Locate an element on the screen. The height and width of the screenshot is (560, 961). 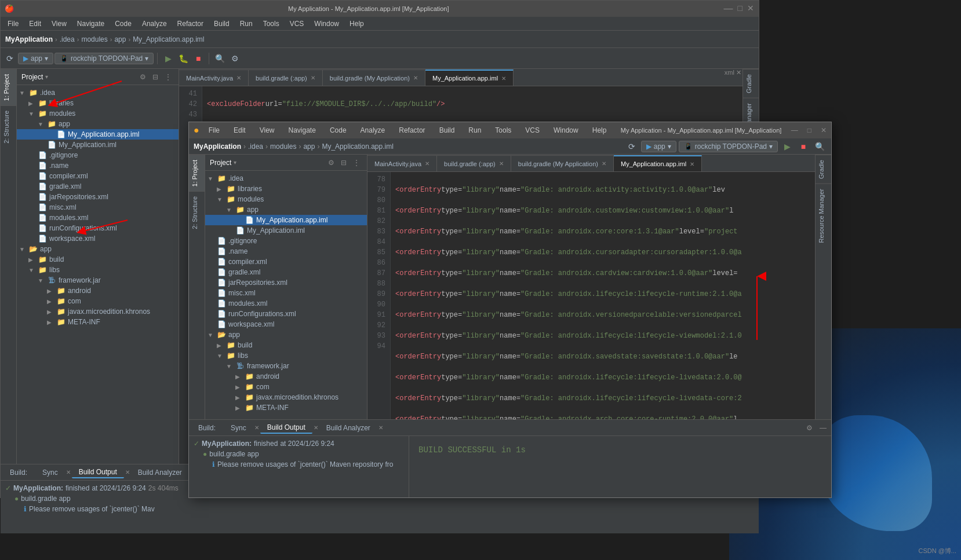
w2-settings-bottom: ⚙ is located at coordinates (809, 428).